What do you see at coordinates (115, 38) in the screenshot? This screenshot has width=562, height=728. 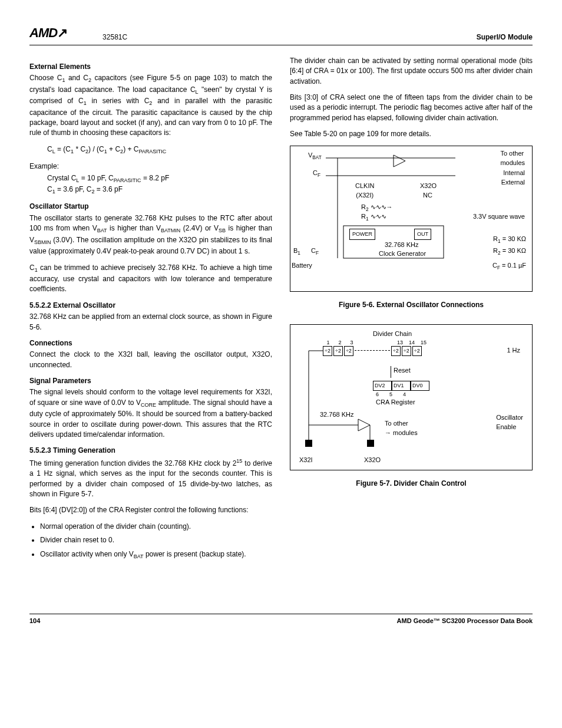 I see `document-number: 32581C` at bounding box center [115, 38].